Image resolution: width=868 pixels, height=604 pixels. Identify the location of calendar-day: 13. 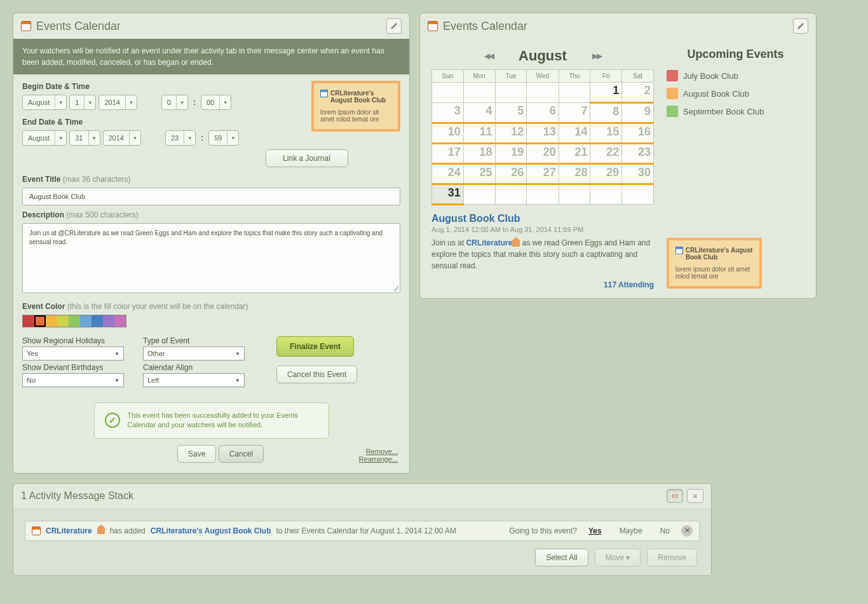
(543, 134).